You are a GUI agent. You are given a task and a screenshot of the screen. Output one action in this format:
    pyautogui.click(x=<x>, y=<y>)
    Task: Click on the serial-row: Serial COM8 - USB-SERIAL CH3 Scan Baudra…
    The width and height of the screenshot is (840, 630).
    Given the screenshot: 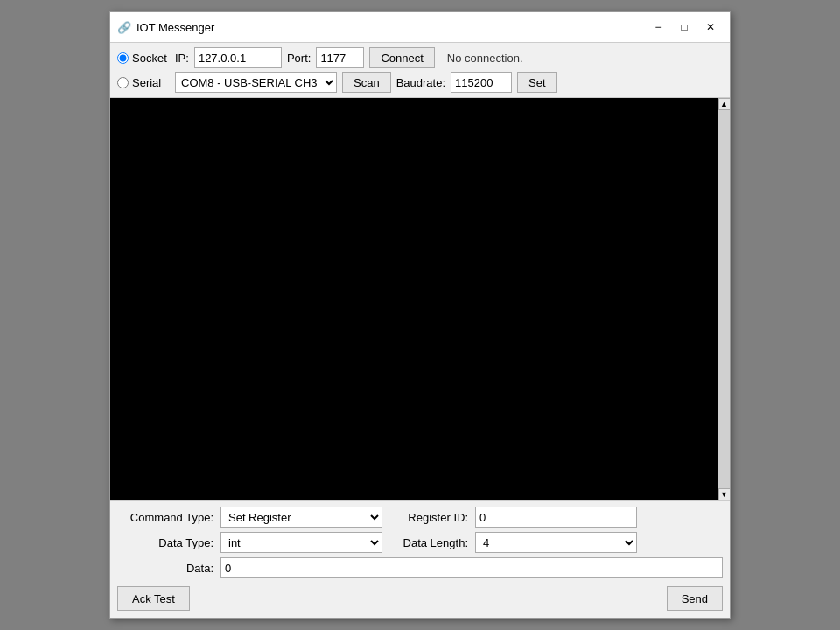 What is the action you would take?
    pyautogui.click(x=420, y=82)
    